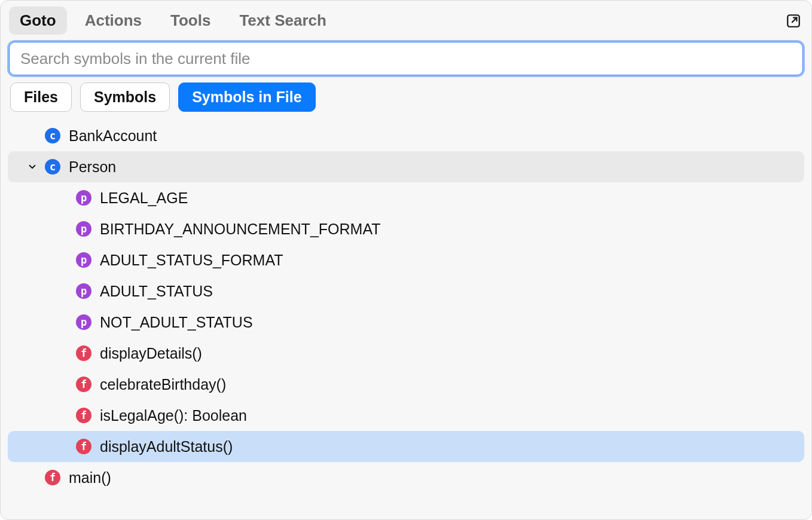 Image resolution: width=812 pixels, height=520 pixels. Describe the element at coordinates (246, 97) in the screenshot. I see `filter-symbolsinfile: Symbols in File` at that location.